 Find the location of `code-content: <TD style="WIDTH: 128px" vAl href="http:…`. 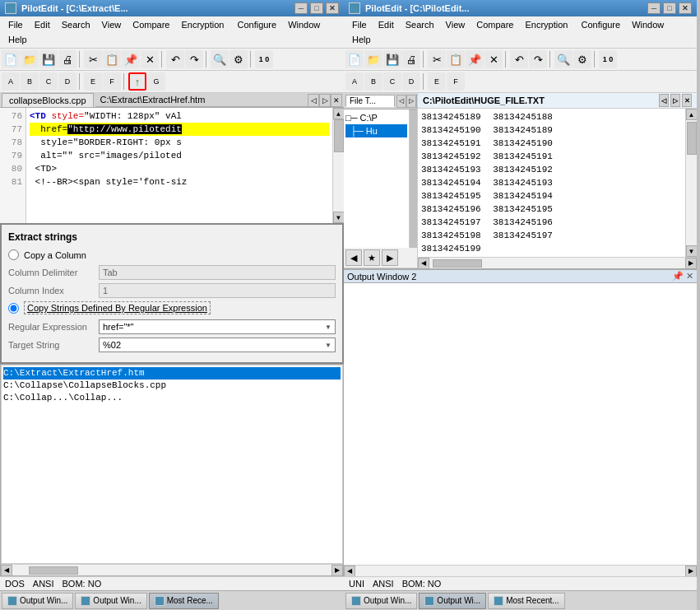

code-content: <TD style="WIDTH: 128px" vAl href="http:… is located at coordinates (179, 165).